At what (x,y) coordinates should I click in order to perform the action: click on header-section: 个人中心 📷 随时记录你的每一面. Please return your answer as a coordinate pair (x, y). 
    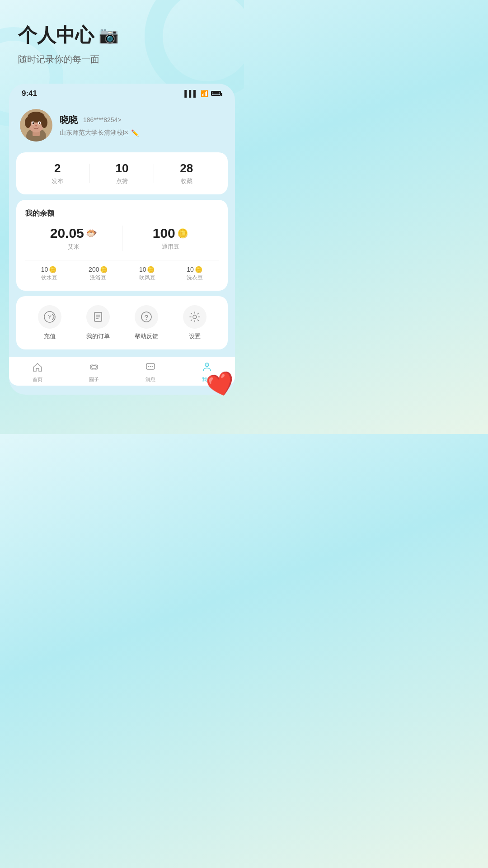
    Looking at the image, I should click on (122, 40).